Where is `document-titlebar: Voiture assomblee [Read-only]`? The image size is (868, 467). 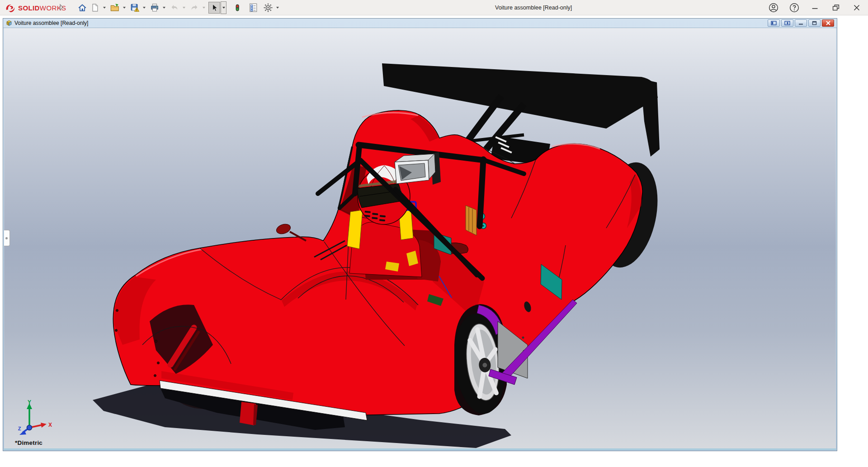 document-titlebar: Voiture assomblee [Read-only] is located at coordinates (420, 24).